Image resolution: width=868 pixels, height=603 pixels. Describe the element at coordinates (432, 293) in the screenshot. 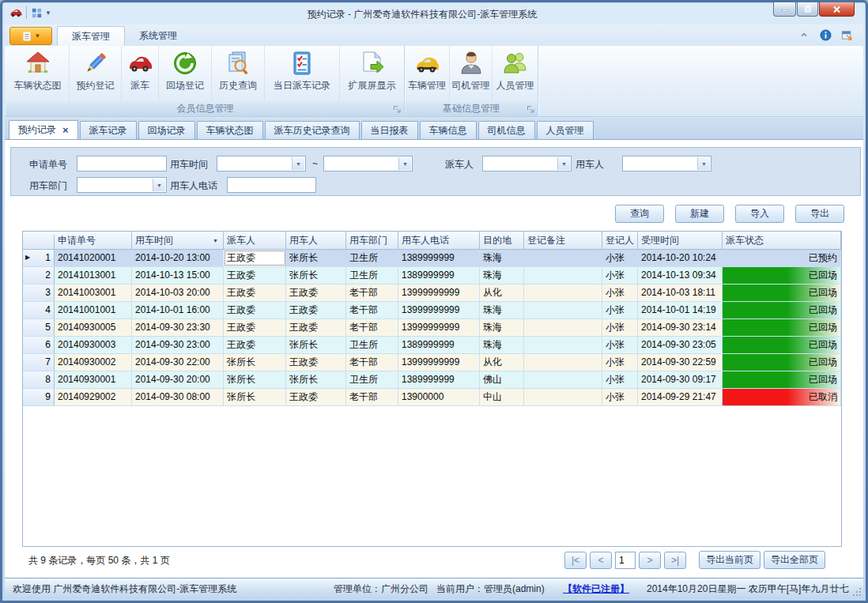

I see `table-row: 3201410030012014-10-03 20:00王政委王政委老干部139…` at that location.